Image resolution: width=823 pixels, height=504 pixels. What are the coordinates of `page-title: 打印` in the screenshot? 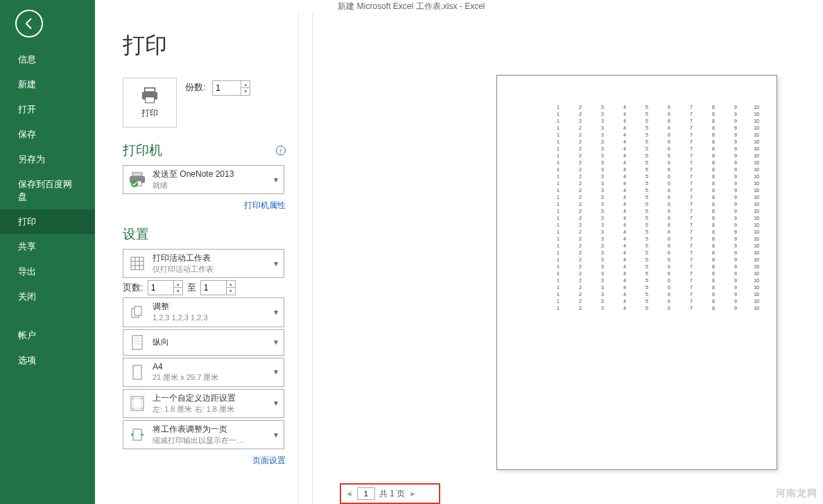 It's located at (473, 46).